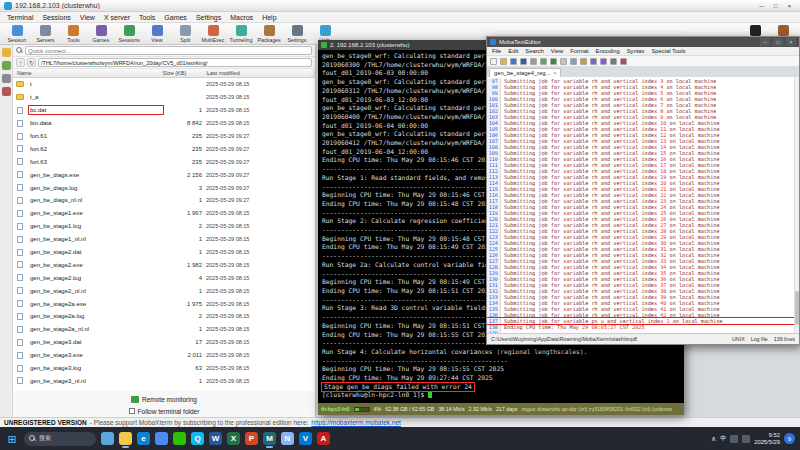 The image size is (800, 450). I want to click on file-row: gen_be_stage2a_nl.nl12025-05-29 08:15, so click(164, 330).